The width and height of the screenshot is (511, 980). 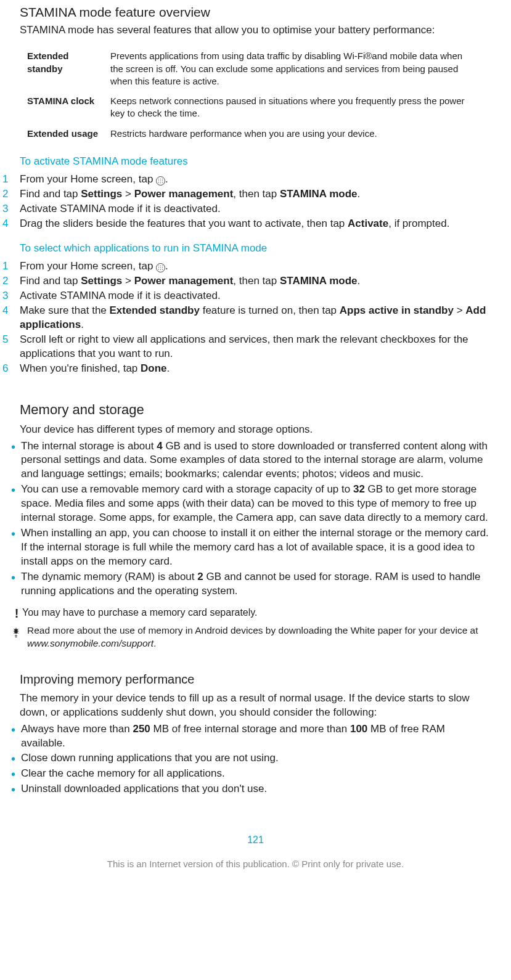 What do you see at coordinates (256, 758) in the screenshot?
I see `bullet-text: Close down running applications that you…` at bounding box center [256, 758].